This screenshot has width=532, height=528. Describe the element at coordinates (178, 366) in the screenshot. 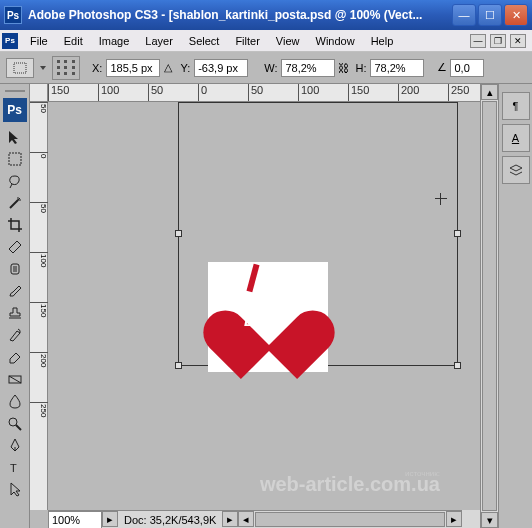

I see `transform-handle-bottom-left` at that location.